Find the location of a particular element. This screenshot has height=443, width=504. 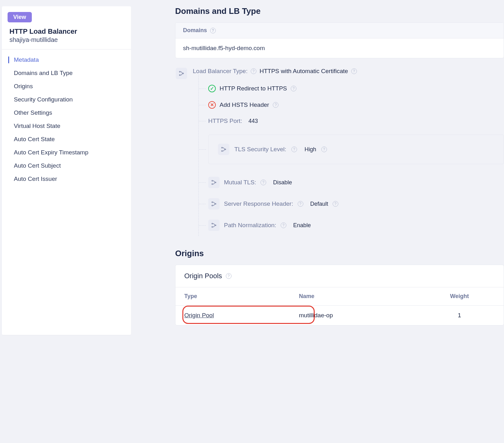

origin-pools-label: Origin Pools is located at coordinates (203, 276).